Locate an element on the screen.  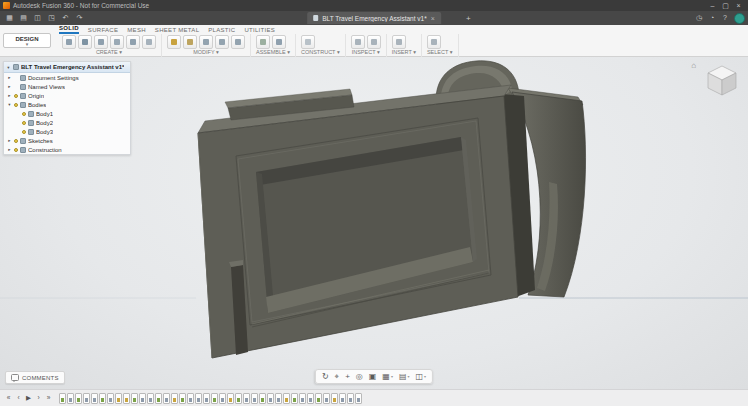
timeline-step-forward-button: › is located at coordinates (38, 398).